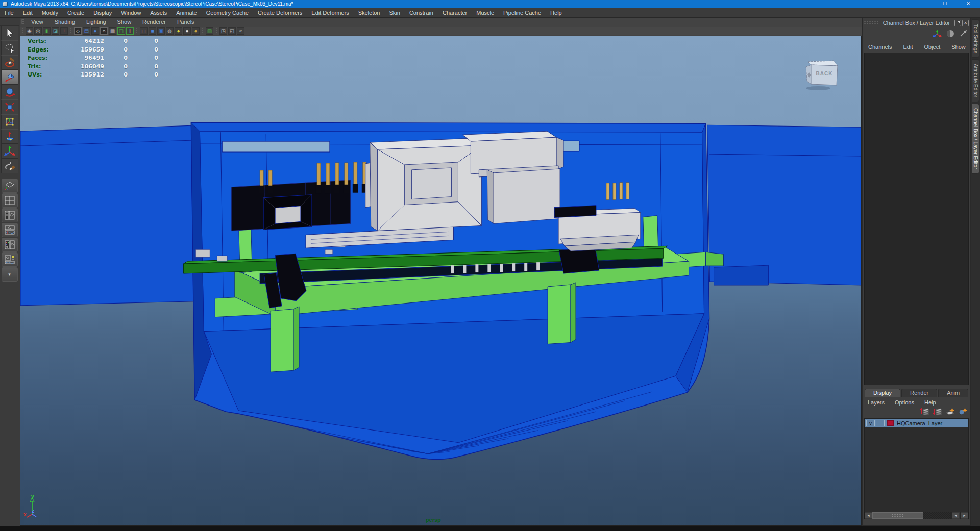  What do you see at coordinates (47, 31) in the screenshot?
I see `bookmarks-icon: ▮` at bounding box center [47, 31].